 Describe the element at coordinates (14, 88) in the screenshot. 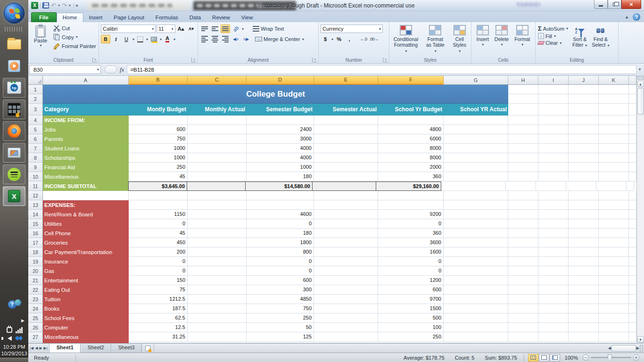

I see `taskbar-item-hp: ▲▲hp` at that location.